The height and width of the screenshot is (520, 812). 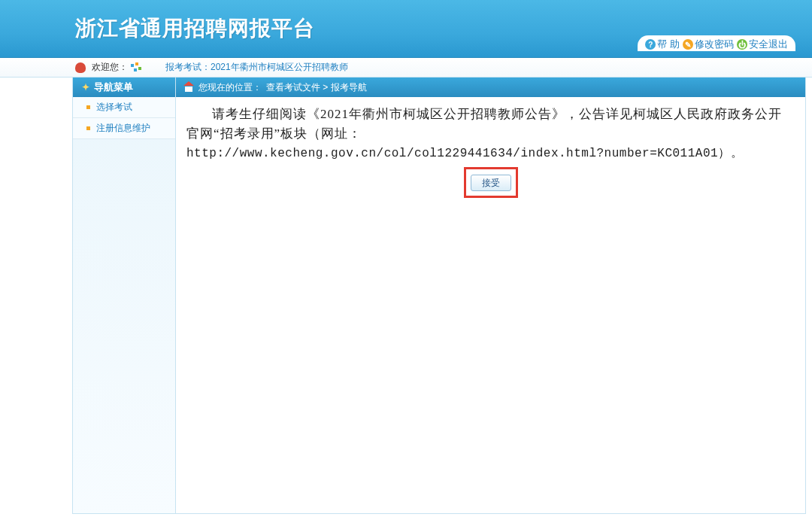 What do you see at coordinates (123, 128) in the screenshot?
I see `sidebar-item-label: 注册信息维护` at bounding box center [123, 128].